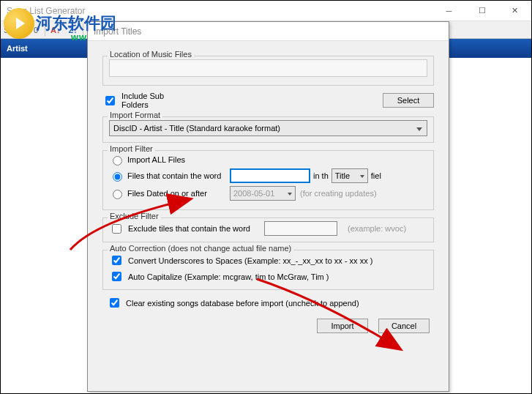 This screenshot has height=394, width=532. What do you see at coordinates (266, 11) in the screenshot?
I see `main-titlebar: Song List Generator ─ ☐ ✕` at bounding box center [266, 11].